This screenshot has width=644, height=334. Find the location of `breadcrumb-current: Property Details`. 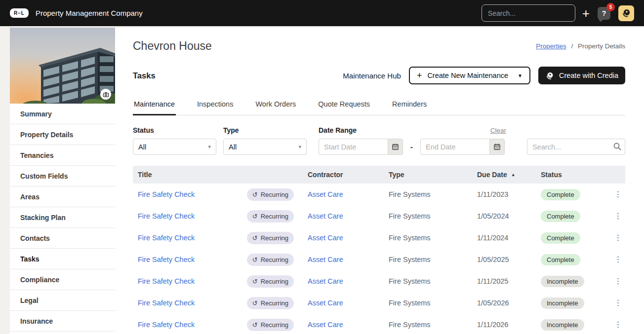

breadcrumb-current: Property Details is located at coordinates (602, 46).